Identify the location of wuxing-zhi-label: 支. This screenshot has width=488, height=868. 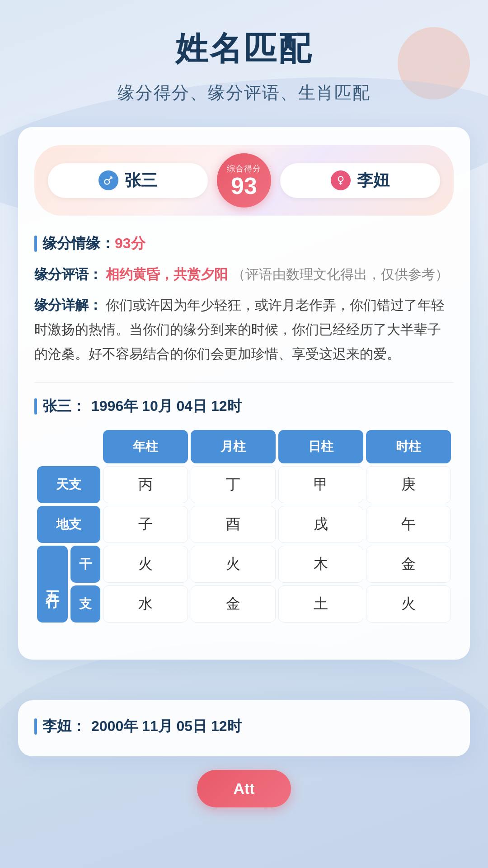
(85, 604).